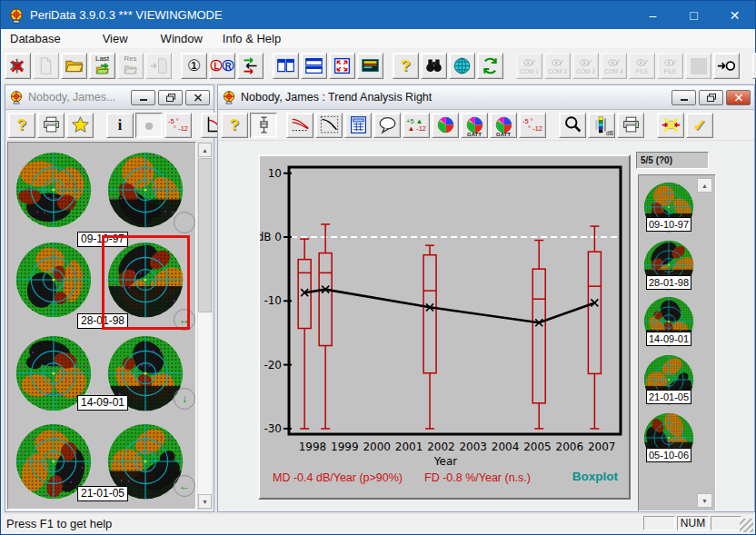 The width and height of the screenshot is (756, 535). What do you see at coordinates (342, 65) in the screenshot?
I see `windows-overlap-button` at bounding box center [342, 65].